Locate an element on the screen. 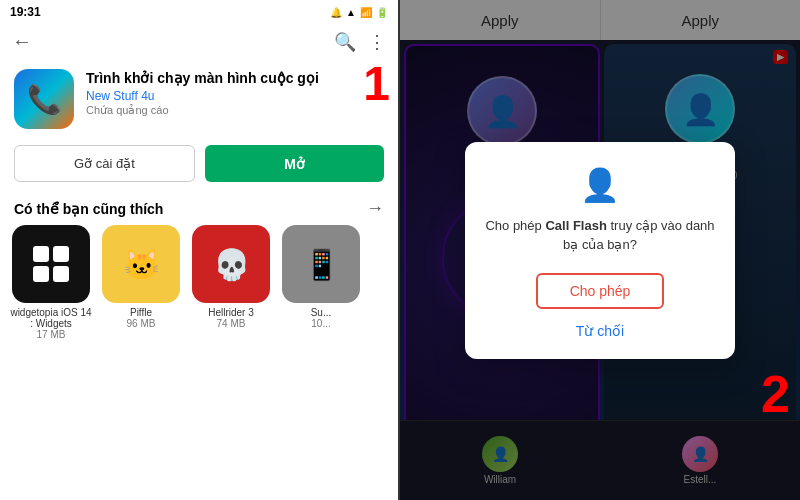 This screenshot has width=800, height=500. wifi-icon: 📶 is located at coordinates (366, 12).